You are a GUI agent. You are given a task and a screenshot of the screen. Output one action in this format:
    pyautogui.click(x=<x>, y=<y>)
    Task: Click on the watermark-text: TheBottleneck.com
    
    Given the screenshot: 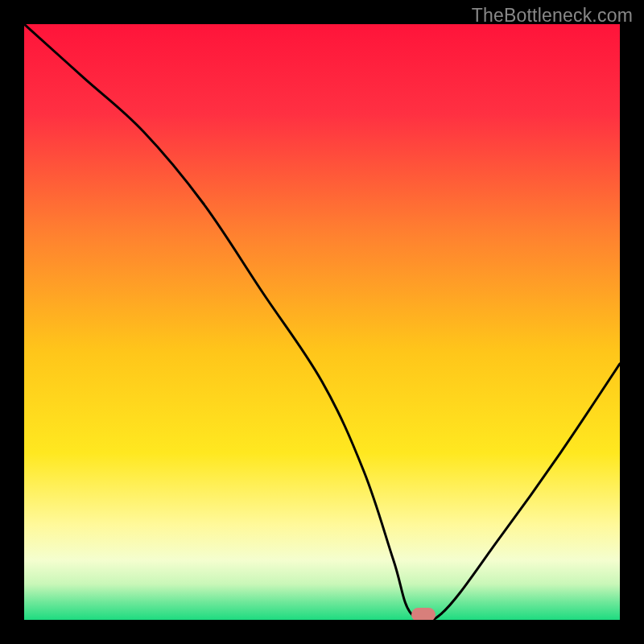 What is the action you would take?
    pyautogui.click(x=552, y=16)
    